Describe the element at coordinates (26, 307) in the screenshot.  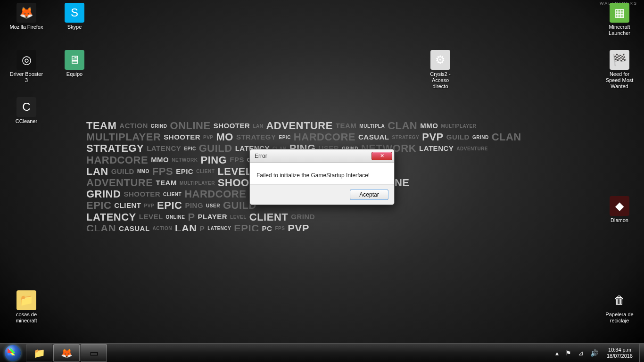
I see `desktop-icon-cosas: 📁cosas de minecraft` at that location.